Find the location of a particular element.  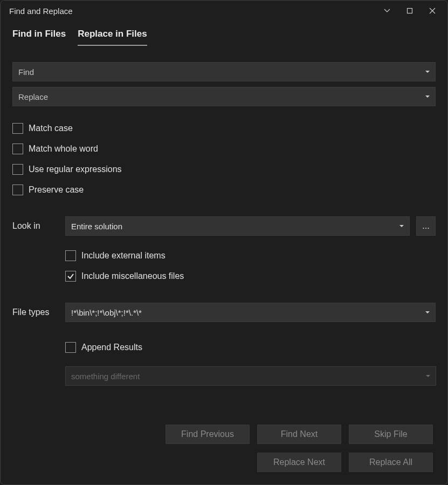

preserve-case-checkbox is located at coordinates (18, 190).